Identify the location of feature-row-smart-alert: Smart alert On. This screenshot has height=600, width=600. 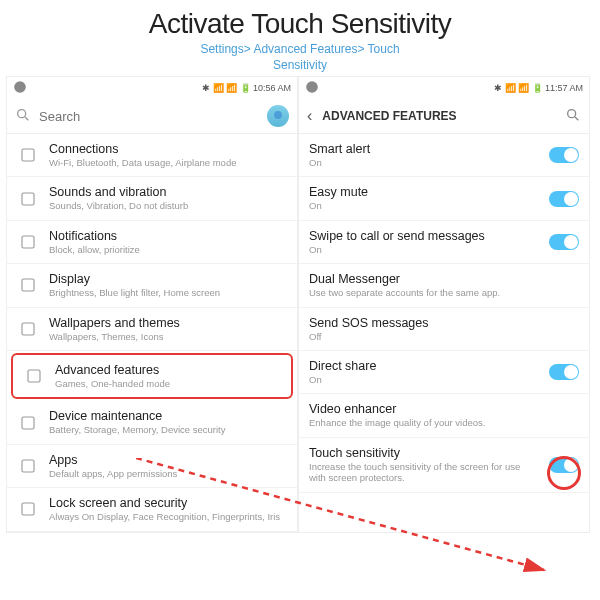
(444, 156).